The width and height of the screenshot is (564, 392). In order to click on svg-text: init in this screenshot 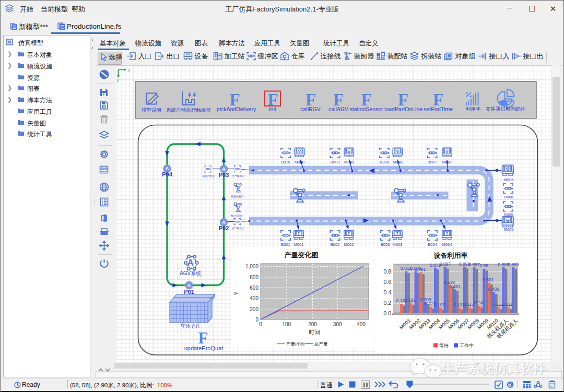, I will do `click(273, 109)`.